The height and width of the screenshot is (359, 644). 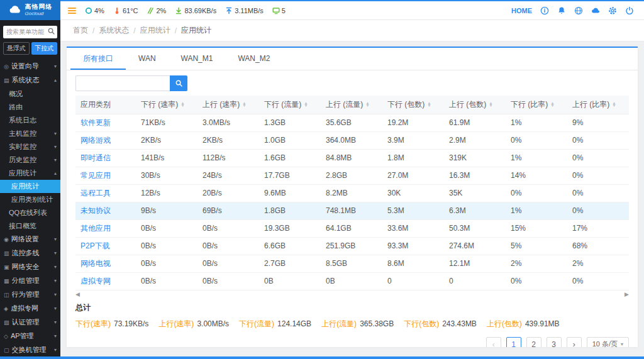 I want to click on sidebar-subsubitem: 应用统计, so click(x=30, y=186).